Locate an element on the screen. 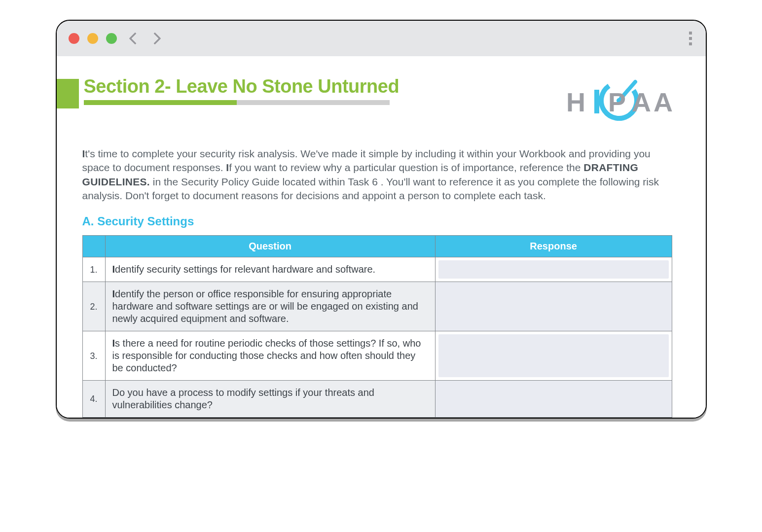 This screenshot has width=762, height=532. row-number: 4. is located at coordinates (94, 399).